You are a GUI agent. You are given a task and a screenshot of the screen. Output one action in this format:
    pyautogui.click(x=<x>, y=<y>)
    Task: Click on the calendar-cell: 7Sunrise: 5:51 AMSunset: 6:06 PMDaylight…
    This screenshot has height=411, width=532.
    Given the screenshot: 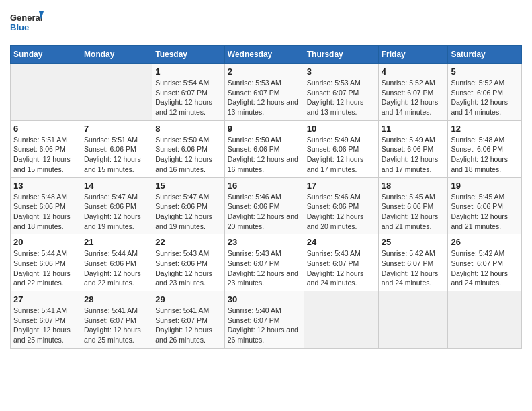 What is the action you would take?
    pyautogui.click(x=117, y=149)
    